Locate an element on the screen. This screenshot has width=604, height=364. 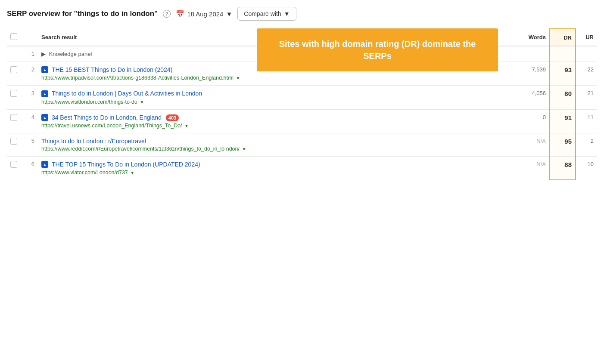
table-row: 4 34 Best Things to Do in London, Englan… is located at coordinates (302, 121).